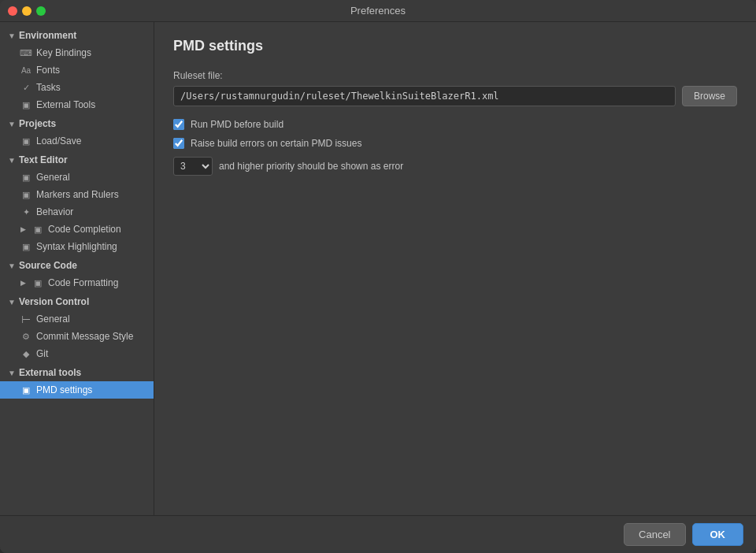 The height and width of the screenshot is (553, 756). Describe the element at coordinates (26, 319) in the screenshot. I see `vc-general-icon: ⊢` at that location.